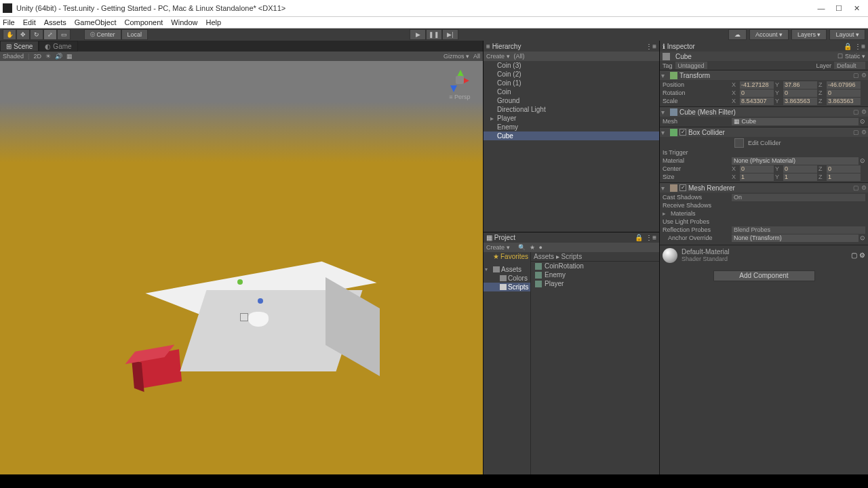 Image resolution: width=868 pixels, height=488 pixels. What do you see at coordinates (48, 56) in the screenshot?
I see `light-toggle: ☀` at bounding box center [48, 56].